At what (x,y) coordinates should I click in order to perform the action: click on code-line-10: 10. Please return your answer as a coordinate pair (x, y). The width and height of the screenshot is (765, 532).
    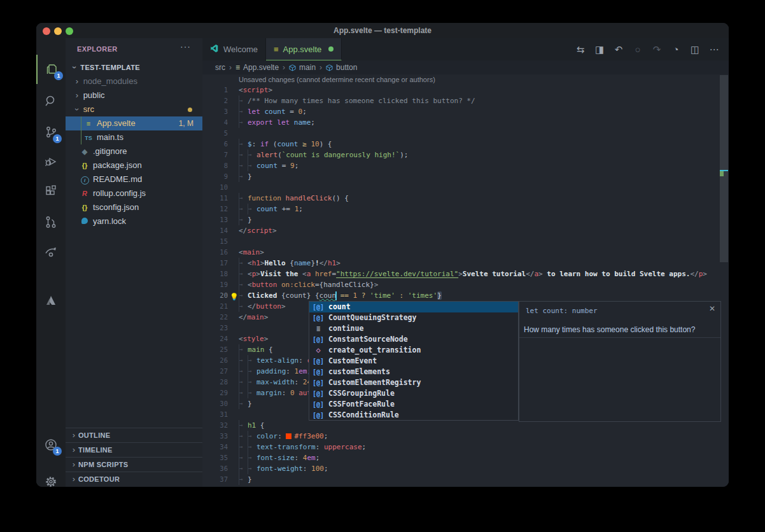
    Looking at the image, I should click on (466, 187).